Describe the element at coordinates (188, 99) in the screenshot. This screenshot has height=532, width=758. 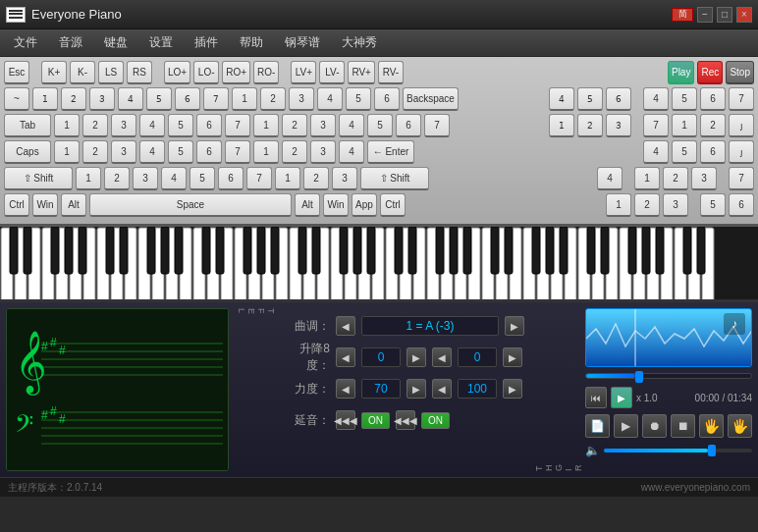
I see `key-6a: 6̇` at that location.